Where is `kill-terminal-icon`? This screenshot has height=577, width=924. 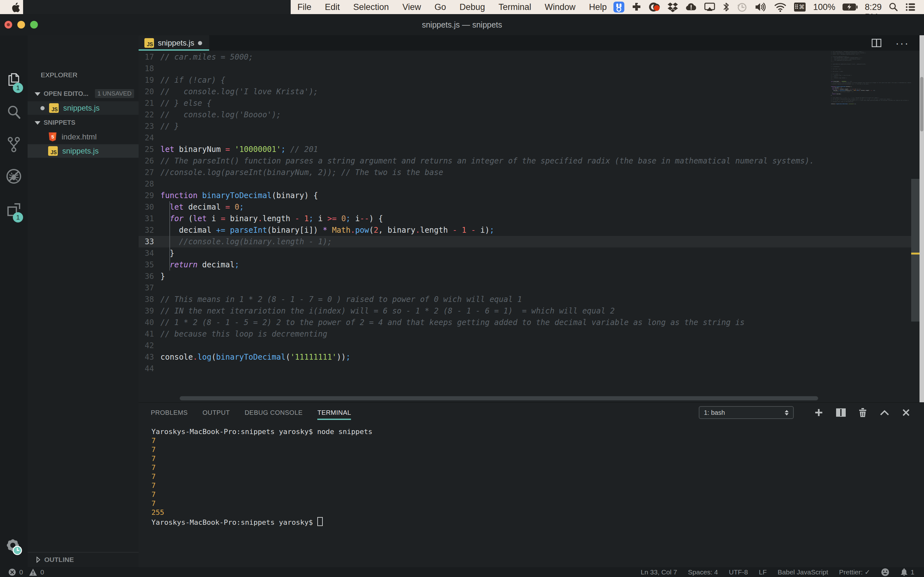 kill-terminal-icon is located at coordinates (863, 413).